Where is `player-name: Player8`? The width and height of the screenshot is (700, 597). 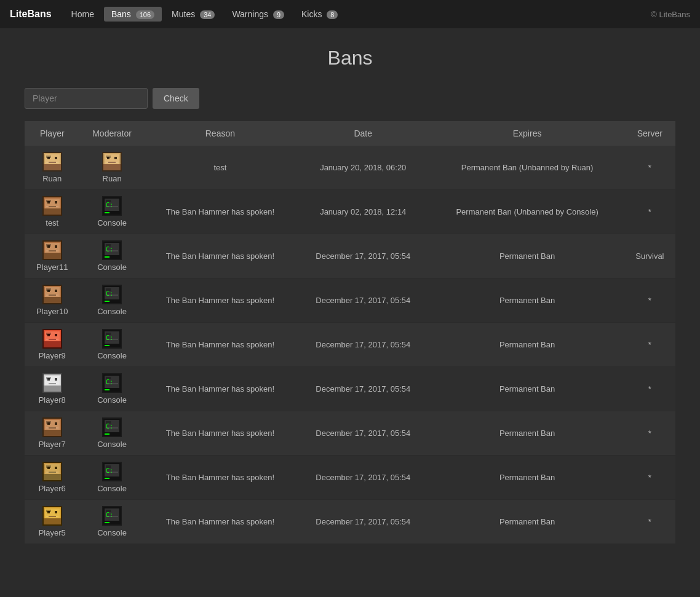 player-name: Player8 is located at coordinates (52, 400).